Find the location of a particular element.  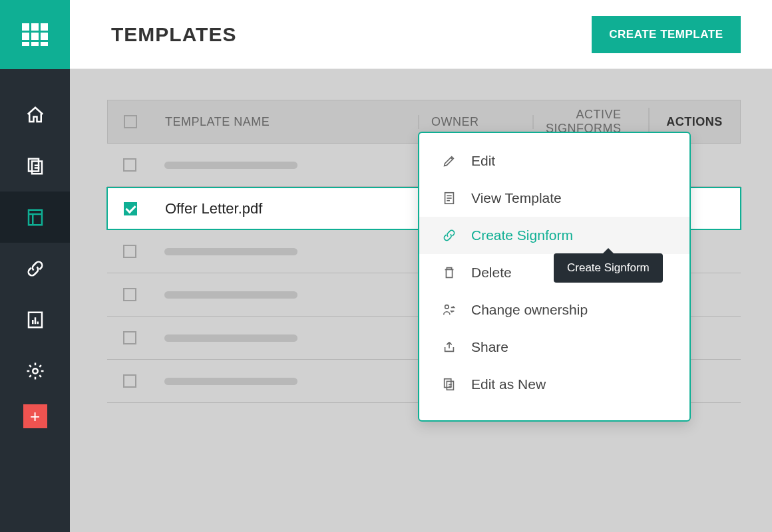

grid-icon is located at coordinates (35, 35).